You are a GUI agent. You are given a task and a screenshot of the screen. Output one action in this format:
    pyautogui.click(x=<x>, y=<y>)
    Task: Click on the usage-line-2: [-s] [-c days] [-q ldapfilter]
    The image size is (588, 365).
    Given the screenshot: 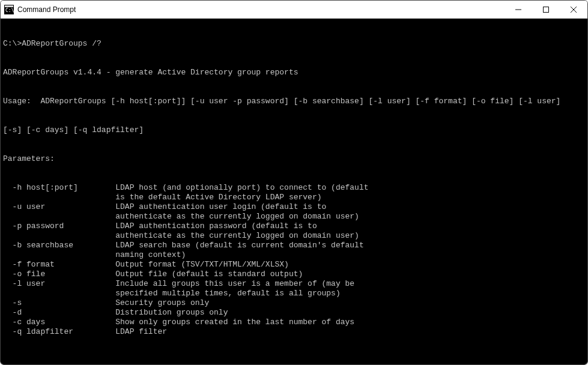 What is the action you would take?
    pyautogui.click(x=294, y=130)
    